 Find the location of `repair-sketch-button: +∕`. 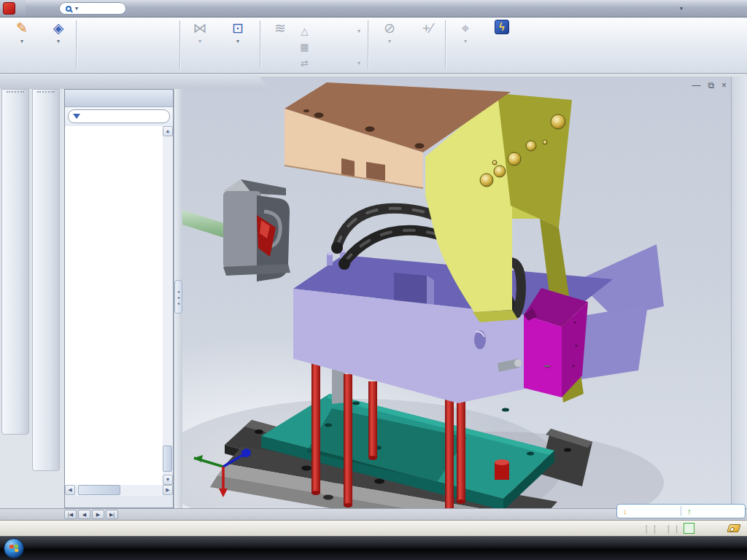

repair-sketch-button: +∕ is located at coordinates (427, 45).